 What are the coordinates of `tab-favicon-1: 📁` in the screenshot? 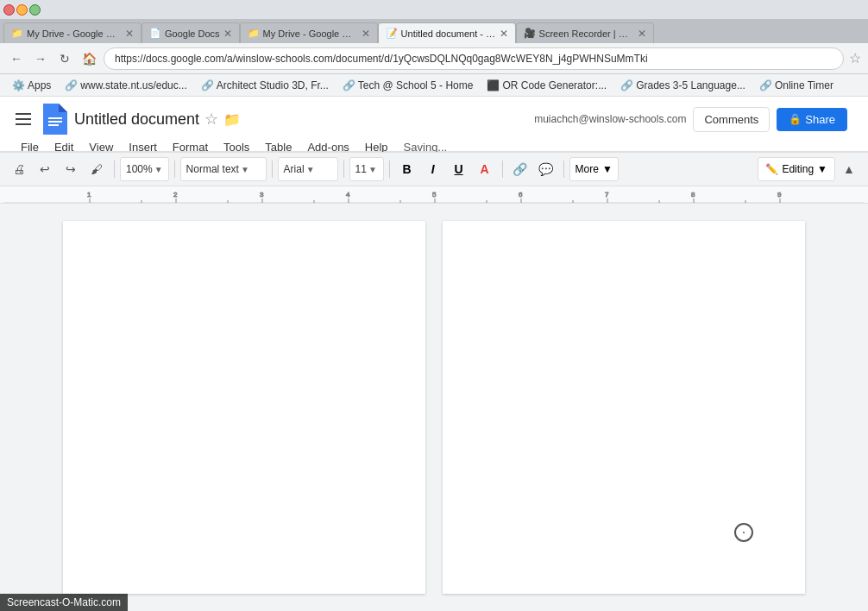 It's located at (17, 34).